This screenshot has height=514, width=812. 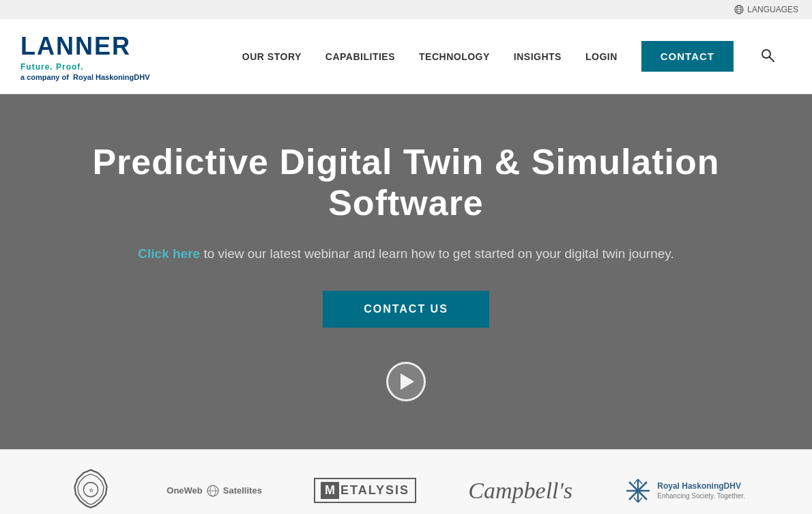 What do you see at coordinates (638, 491) in the screenshot?
I see `rhdhv-icon` at bounding box center [638, 491].